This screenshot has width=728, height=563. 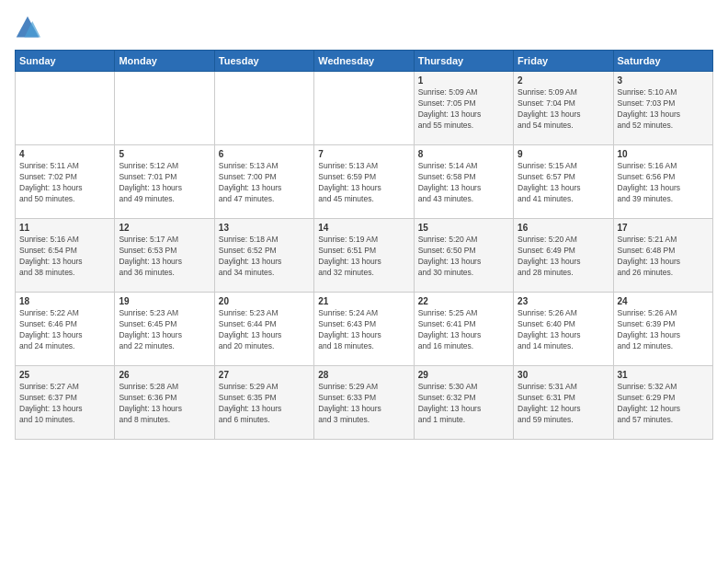 I want to click on day-info: Sunrise: 5:28 AM Sunset: 6:36 PM Dayligh…, so click(x=164, y=404).